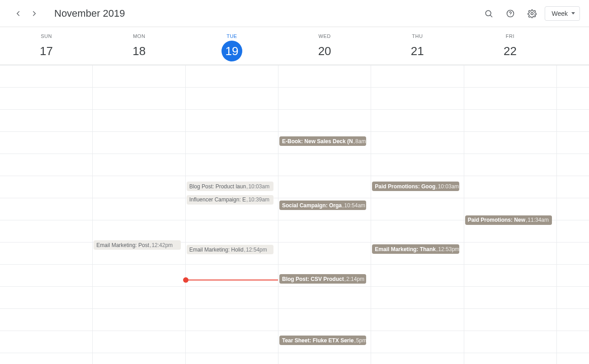  I want to click on calendar-event: Paid Promotions: Goog, 10:03am, so click(415, 186).